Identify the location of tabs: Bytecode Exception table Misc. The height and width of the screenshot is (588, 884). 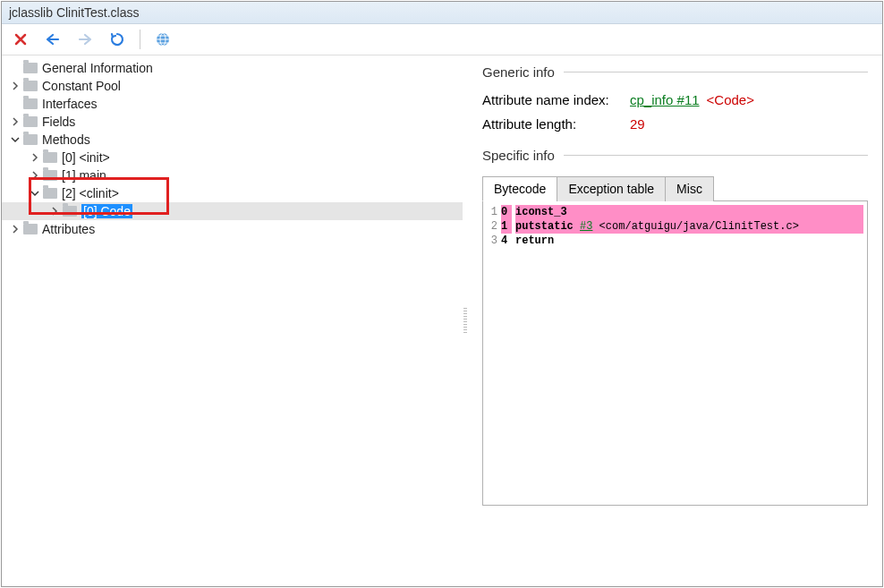
(675, 188).